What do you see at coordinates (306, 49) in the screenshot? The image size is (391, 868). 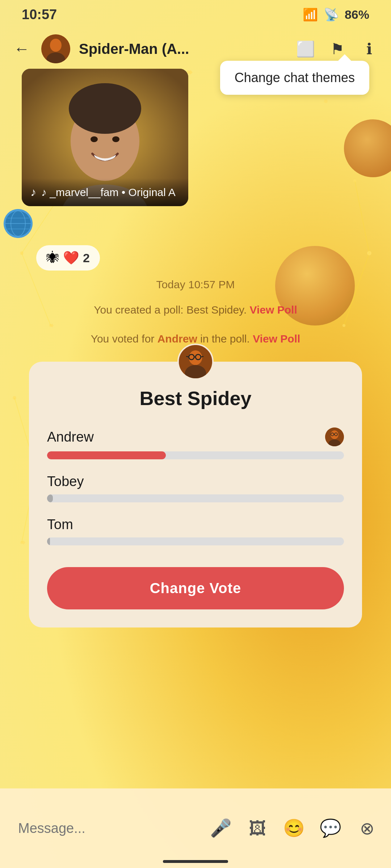 I see `video-icon: ⬜` at bounding box center [306, 49].